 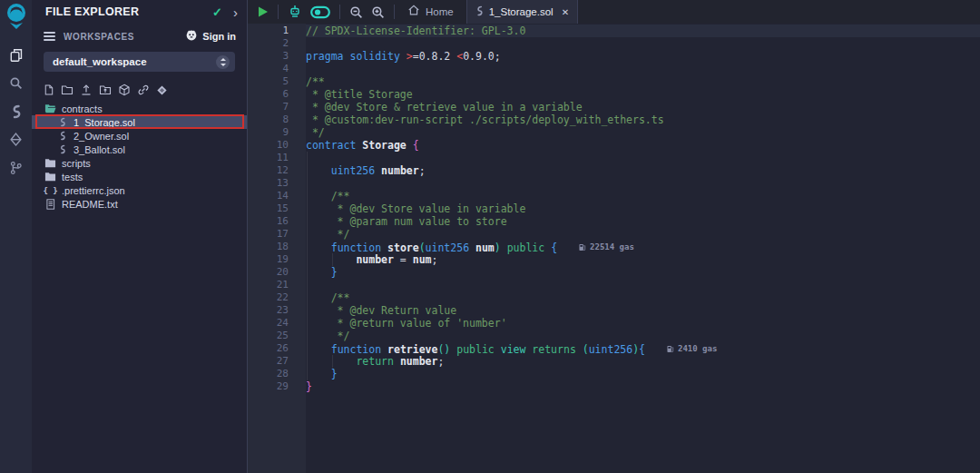 What do you see at coordinates (236, 13) in the screenshot?
I see `chevron-right-icon: ›` at bounding box center [236, 13].